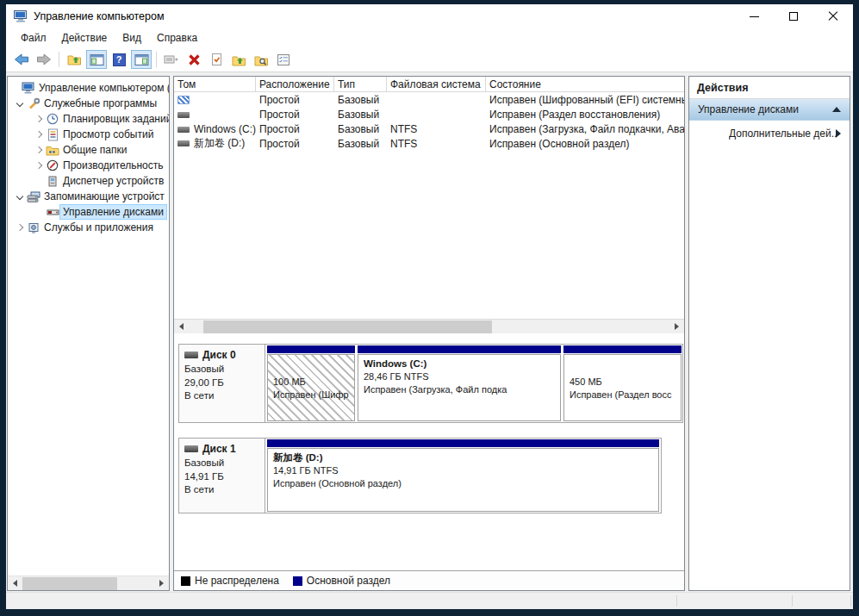  What do you see at coordinates (21, 16) in the screenshot?
I see `computer-management-app-icon` at bounding box center [21, 16].